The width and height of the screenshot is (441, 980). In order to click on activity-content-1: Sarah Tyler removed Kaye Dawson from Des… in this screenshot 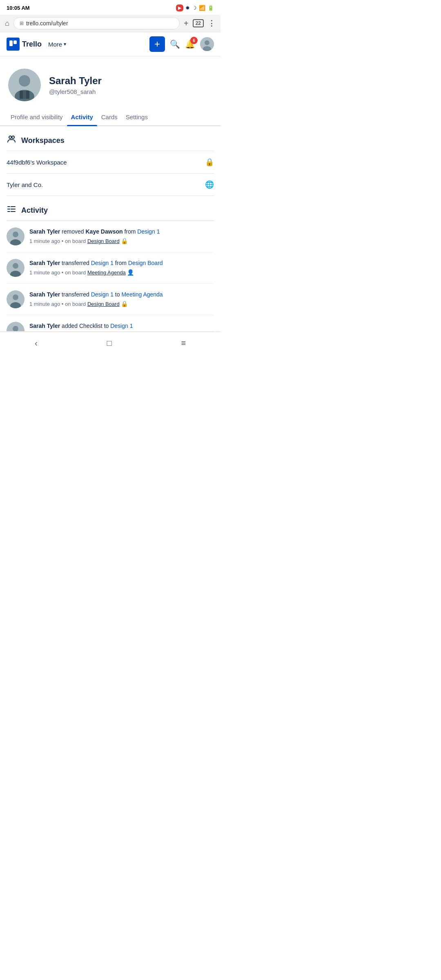, I will do `click(122, 236)`.